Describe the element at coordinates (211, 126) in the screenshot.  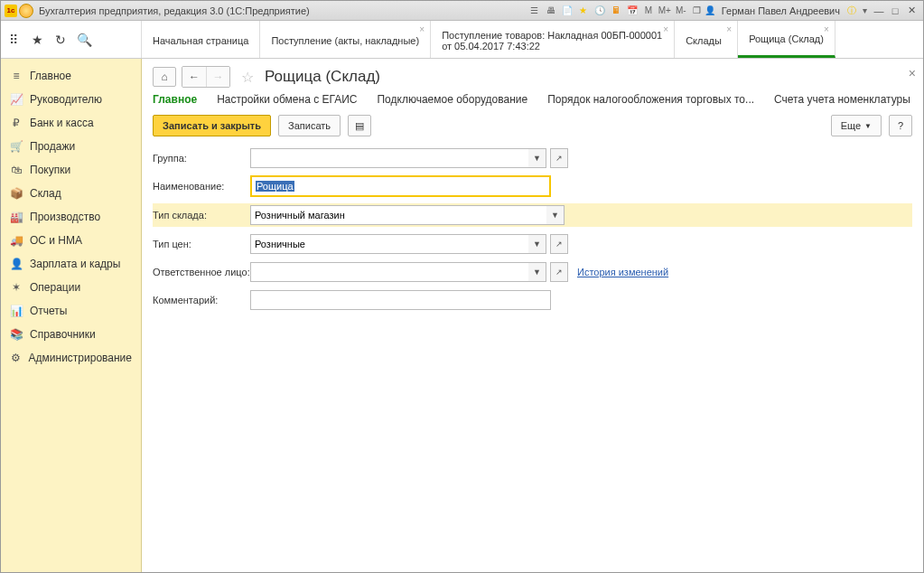
I see `save-close-button: Записать и закрыть` at that location.